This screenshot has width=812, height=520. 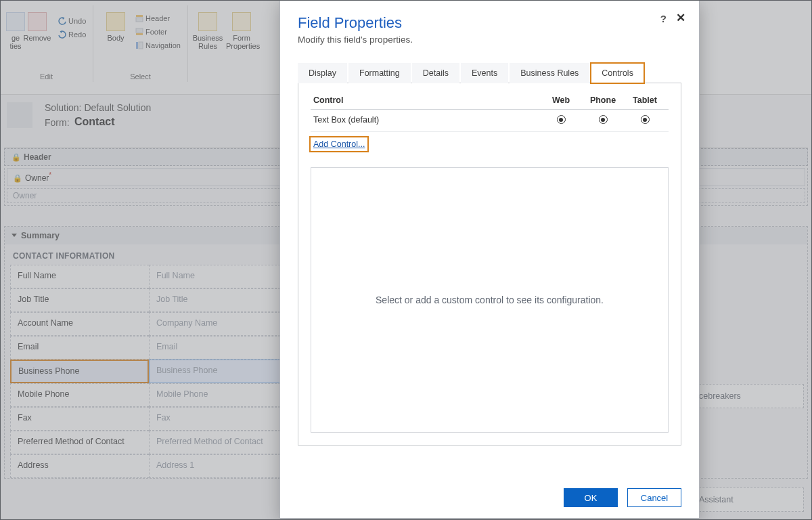 What do you see at coordinates (645, 100) in the screenshot?
I see `col-header-tablet: Tablet` at bounding box center [645, 100].